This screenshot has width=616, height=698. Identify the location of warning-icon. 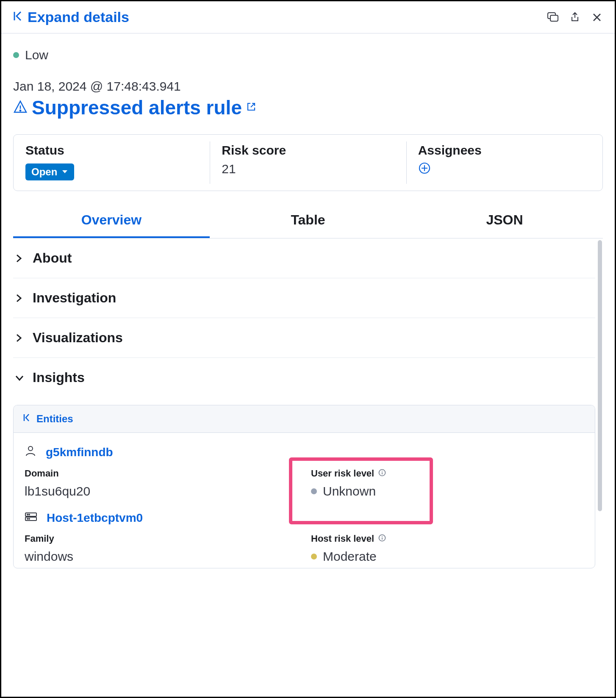
(20, 108).